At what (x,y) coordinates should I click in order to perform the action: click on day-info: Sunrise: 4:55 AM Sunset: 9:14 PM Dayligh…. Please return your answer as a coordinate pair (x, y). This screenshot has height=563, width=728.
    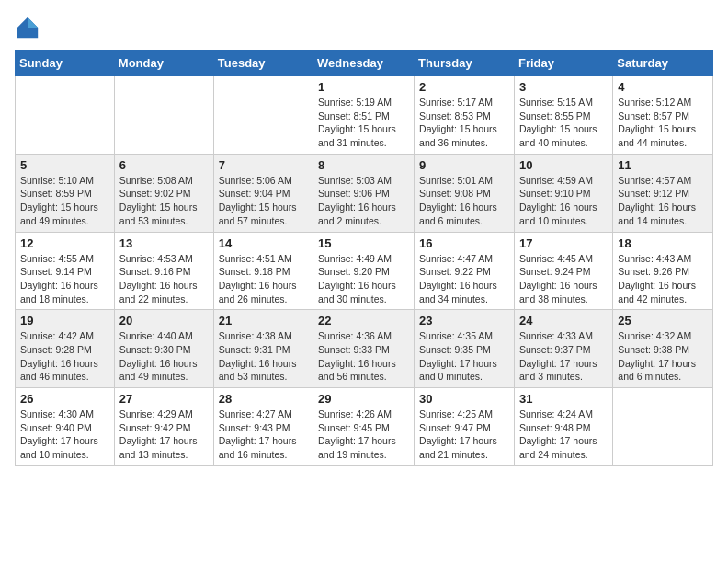
    Looking at the image, I should click on (64, 280).